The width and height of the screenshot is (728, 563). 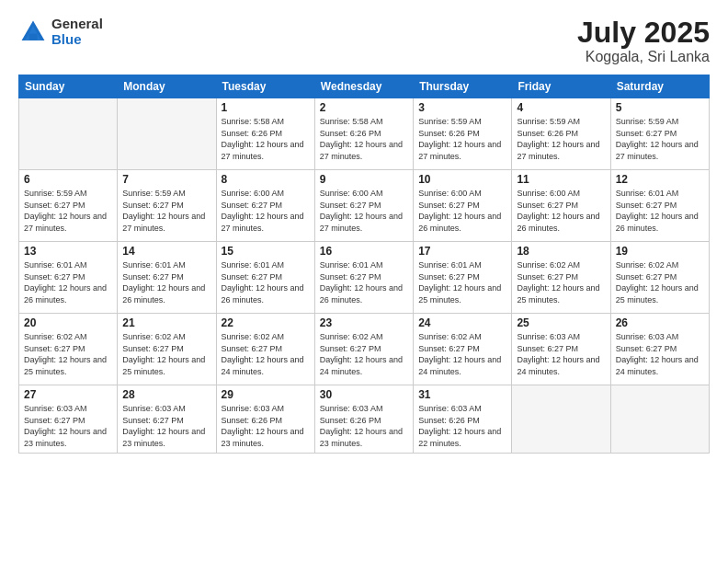 What do you see at coordinates (364, 419) in the screenshot?
I see `table-row: 30Sunrise: 6:03 AM Sunset: 6:26 PM Dayli…` at bounding box center [364, 419].